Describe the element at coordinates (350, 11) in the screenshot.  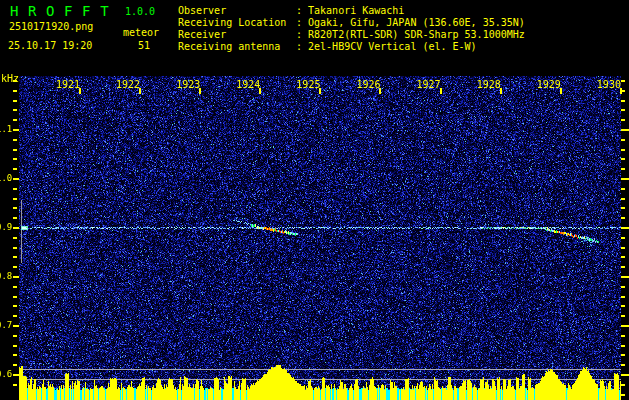
I see `info-value-observer: : Takanori Kawachi` at that location.